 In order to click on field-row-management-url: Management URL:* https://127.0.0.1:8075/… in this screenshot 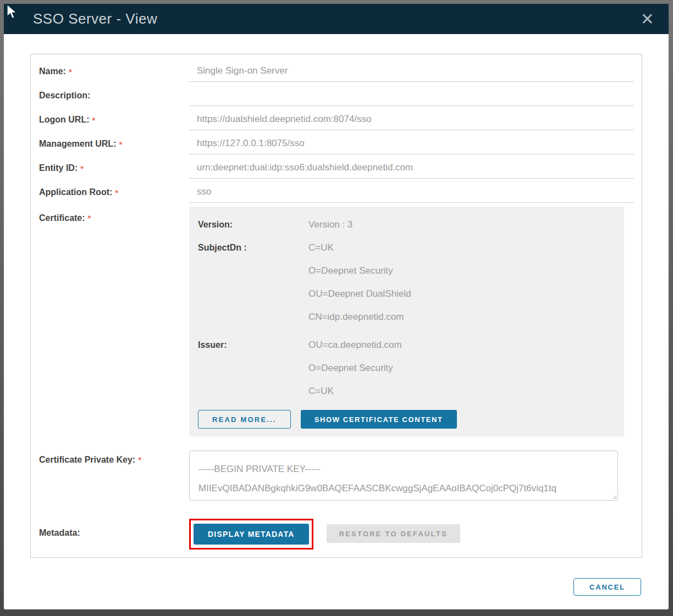, I will do `click(336, 142)`.